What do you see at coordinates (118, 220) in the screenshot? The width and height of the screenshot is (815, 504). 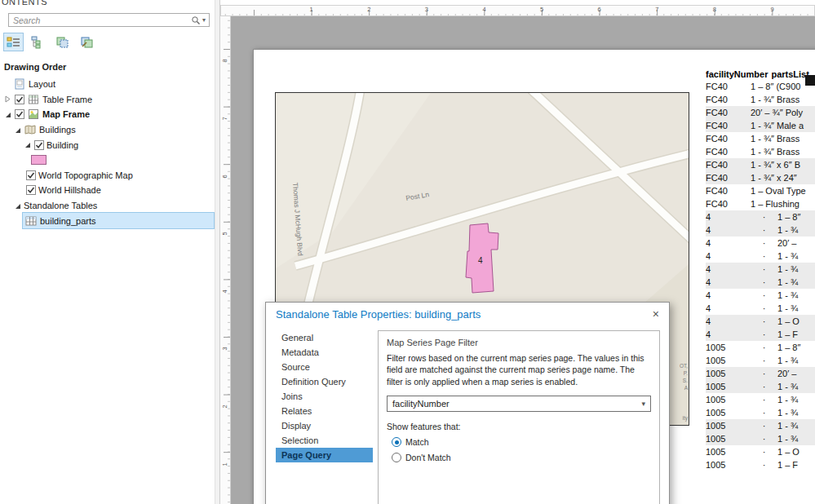 I see `tree-item-building-parts: building_parts` at bounding box center [118, 220].